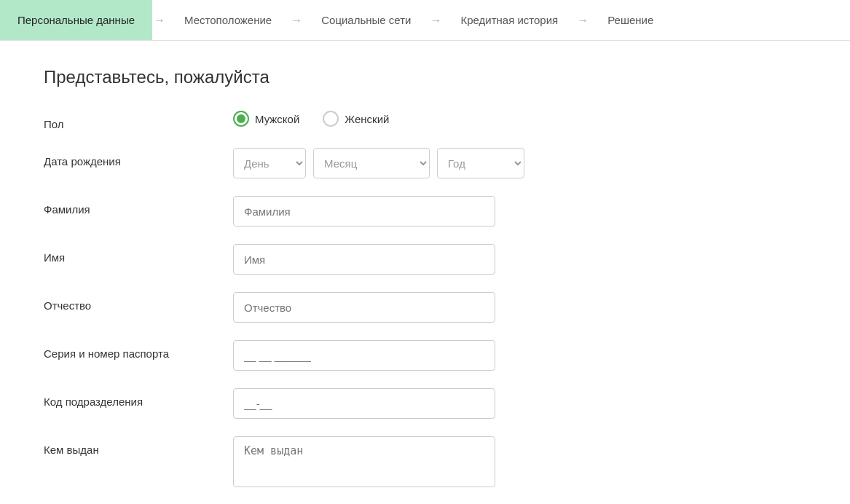 Image resolution: width=850 pixels, height=504 pixels. What do you see at coordinates (228, 20) in the screenshot?
I see `step-location: Местоположение` at bounding box center [228, 20].